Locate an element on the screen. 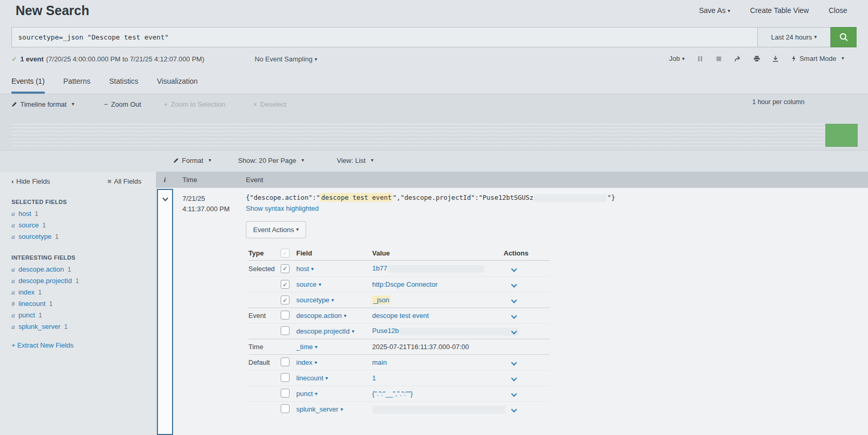 This screenshot has width=868, height=435. hide-fields-button: ‹Hide Fields is located at coordinates (31, 181).